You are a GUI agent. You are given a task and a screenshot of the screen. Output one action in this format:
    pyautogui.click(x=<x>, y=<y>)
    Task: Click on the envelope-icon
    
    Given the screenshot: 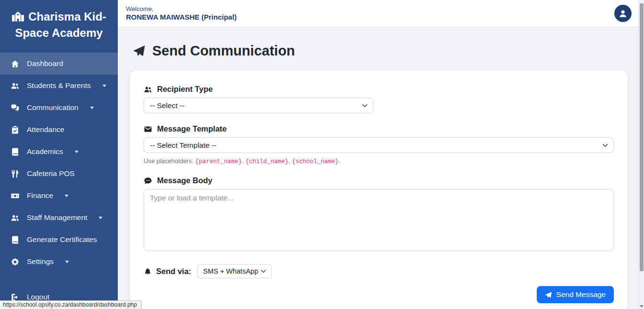 What is the action you would take?
    pyautogui.click(x=148, y=129)
    